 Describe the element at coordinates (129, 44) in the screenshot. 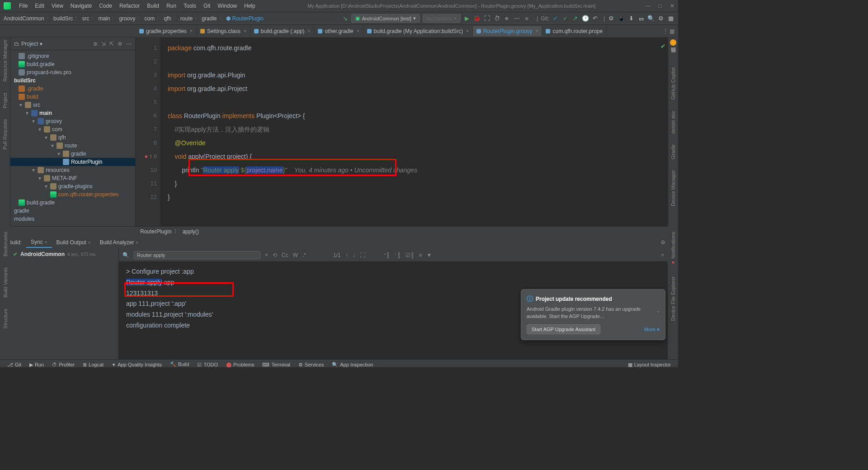

I see `hide-icon: —` at that location.